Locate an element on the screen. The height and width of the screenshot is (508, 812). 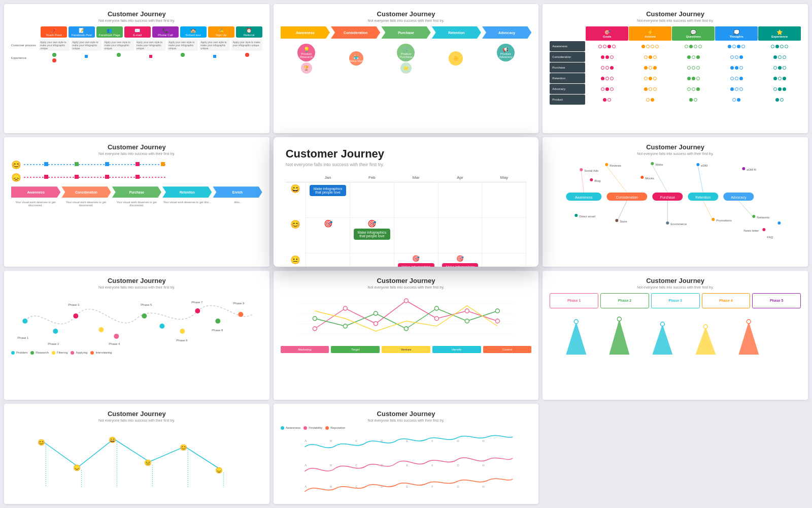
desc-1: Your visual work deserves to get discove… is located at coordinates (36, 204).